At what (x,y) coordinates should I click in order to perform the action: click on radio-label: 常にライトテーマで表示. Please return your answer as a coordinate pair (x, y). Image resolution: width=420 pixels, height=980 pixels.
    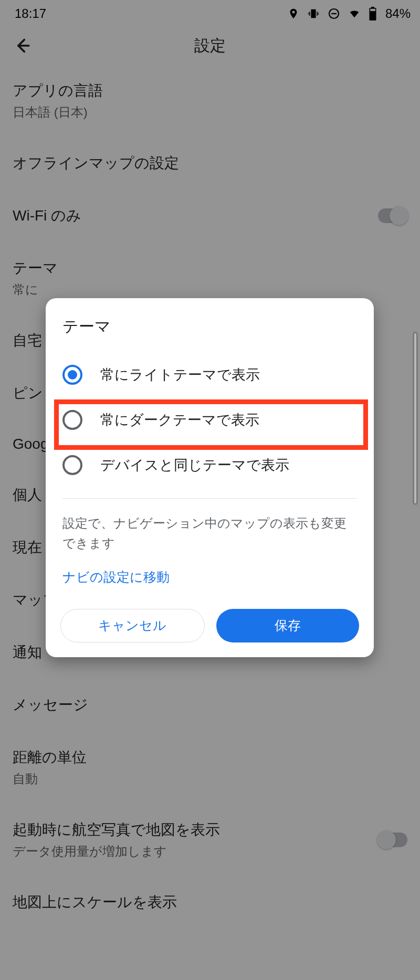
    Looking at the image, I should click on (180, 375).